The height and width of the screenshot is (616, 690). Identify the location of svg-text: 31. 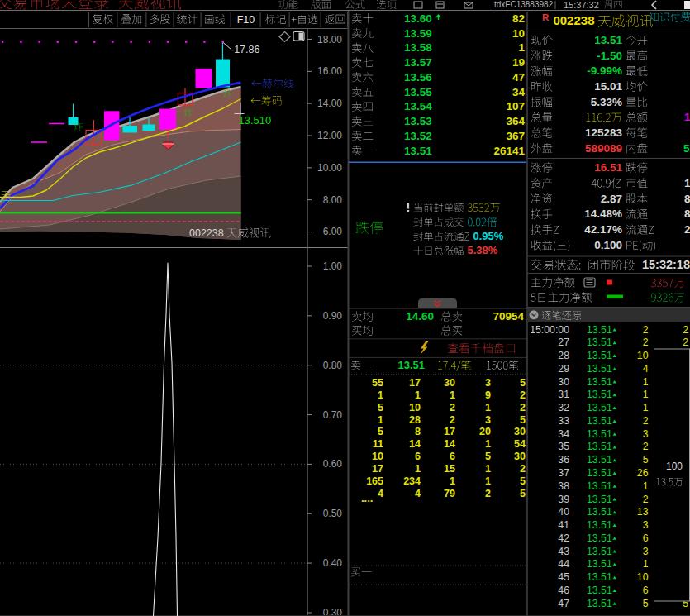
(564, 394).